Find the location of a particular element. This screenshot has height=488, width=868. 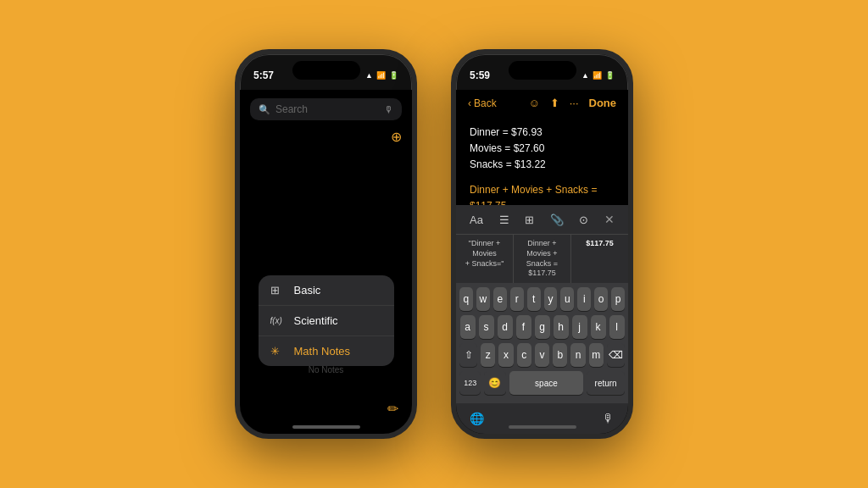

key-row-2: a s d f g h j k l is located at coordinates (542, 327).